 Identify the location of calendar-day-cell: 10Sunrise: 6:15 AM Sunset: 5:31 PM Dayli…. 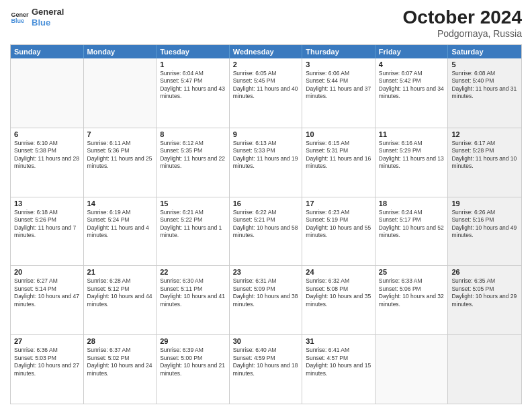
(339, 163).